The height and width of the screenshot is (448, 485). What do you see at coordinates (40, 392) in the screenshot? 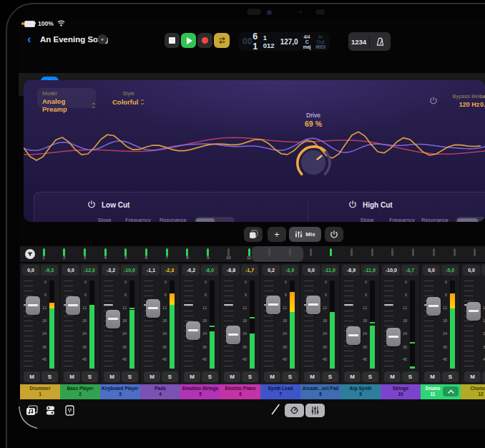
I see `track-name-plate: Drummer1` at bounding box center [40, 392].